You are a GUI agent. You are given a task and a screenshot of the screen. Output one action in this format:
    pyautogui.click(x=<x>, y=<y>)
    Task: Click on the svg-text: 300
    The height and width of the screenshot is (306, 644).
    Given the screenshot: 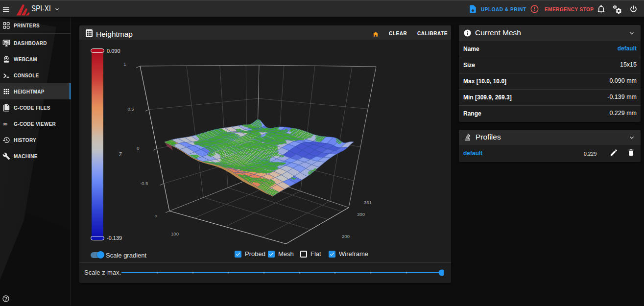 What is the action you would take?
    pyautogui.click(x=361, y=214)
    